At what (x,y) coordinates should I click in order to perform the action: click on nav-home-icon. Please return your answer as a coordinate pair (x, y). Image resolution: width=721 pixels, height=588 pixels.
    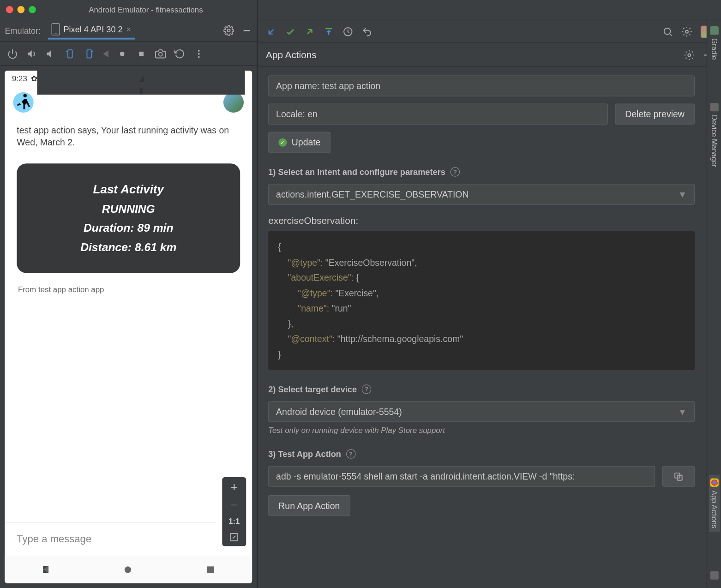
    Looking at the image, I should click on (128, 570).